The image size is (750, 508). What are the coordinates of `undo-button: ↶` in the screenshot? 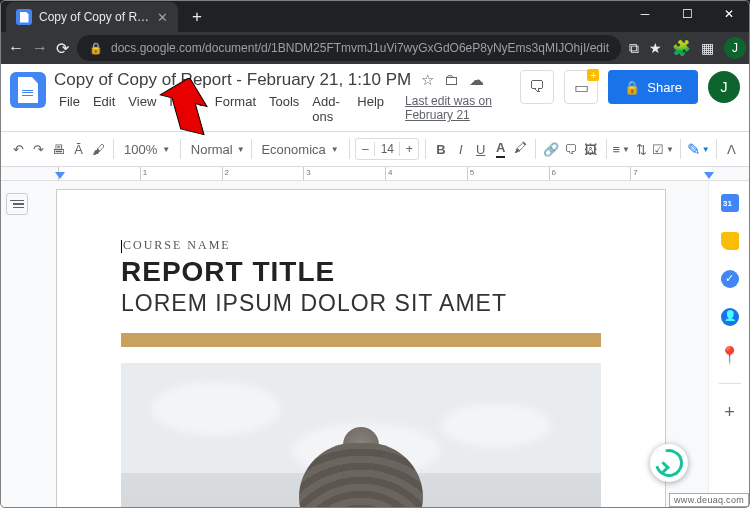 It's located at (19, 149).